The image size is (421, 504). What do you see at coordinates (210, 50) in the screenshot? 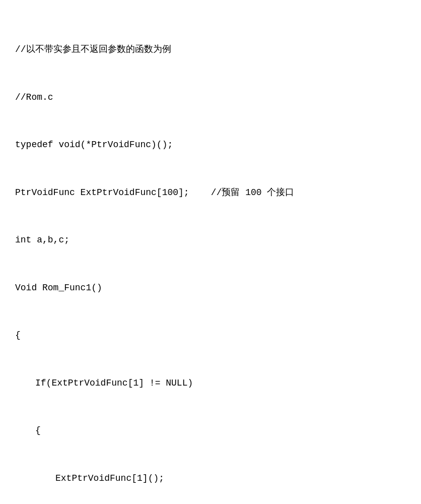
I see `code-line-1: //以不带实参且不返回参数的函数为例` at bounding box center [210, 50].